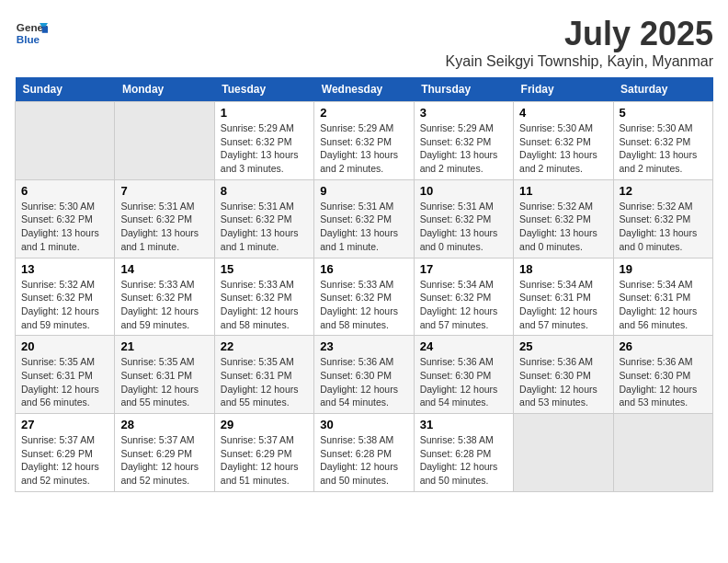 The height and width of the screenshot is (563, 728). I want to click on calendar-cell: 12Sunrise: 5:32 AM Sunset: 6:32 PM Dayli…, so click(663, 219).